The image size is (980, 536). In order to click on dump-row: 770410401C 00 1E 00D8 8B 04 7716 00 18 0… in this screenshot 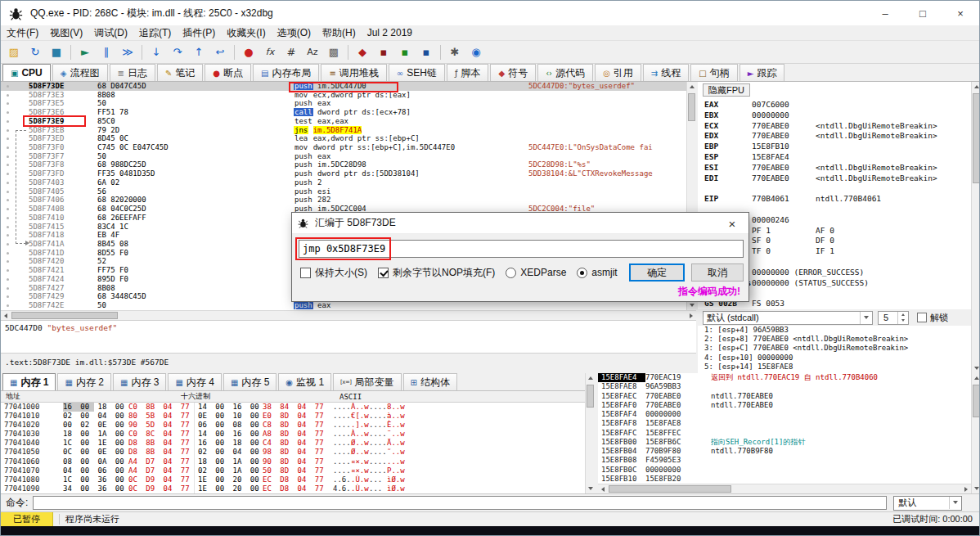, I will do `click(293, 444)`.